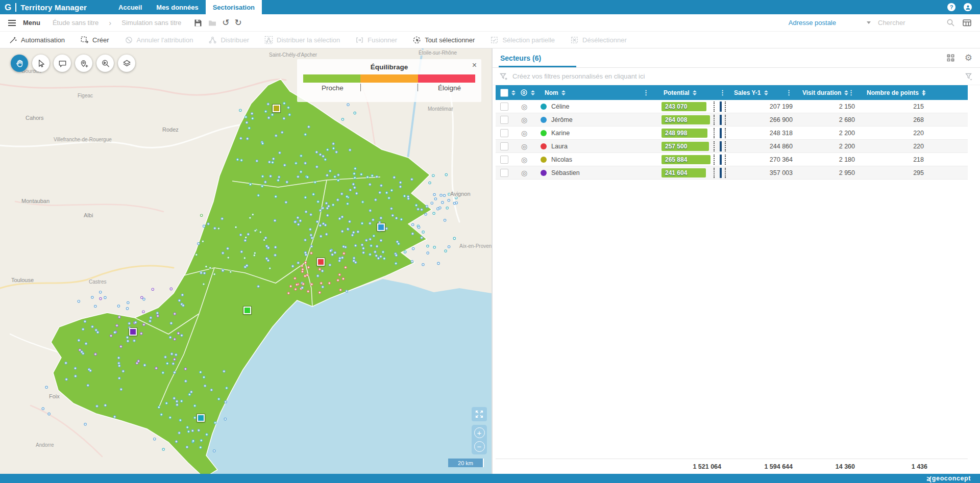 The image size is (980, 483). I want to click on redo-icon: ↻, so click(238, 22).